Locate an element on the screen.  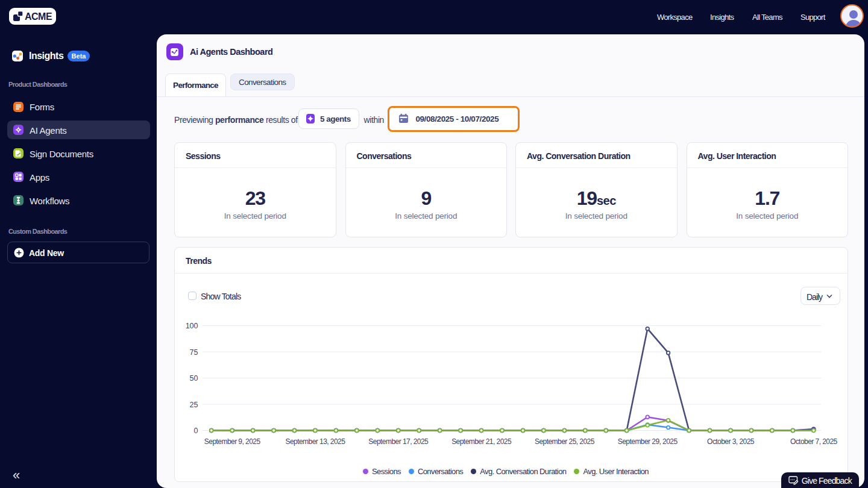
svg-text: September 13, 2025 is located at coordinates (315, 442).